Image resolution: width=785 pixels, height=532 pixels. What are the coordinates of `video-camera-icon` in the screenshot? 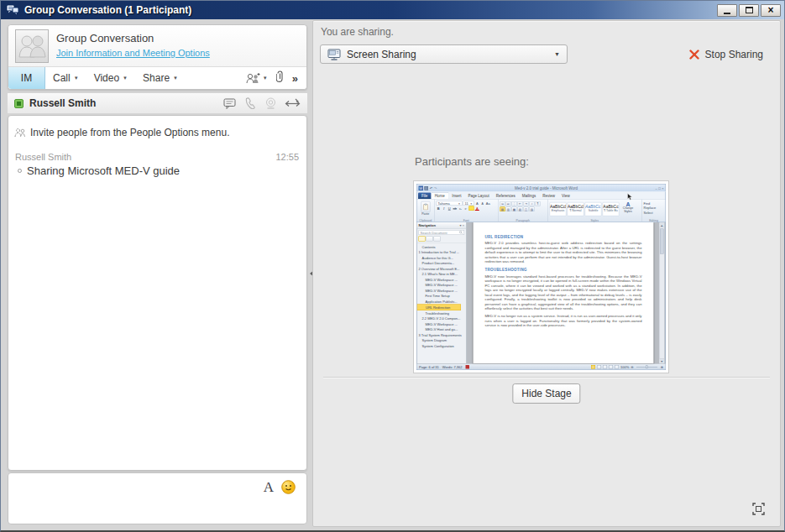 It's located at (270, 103).